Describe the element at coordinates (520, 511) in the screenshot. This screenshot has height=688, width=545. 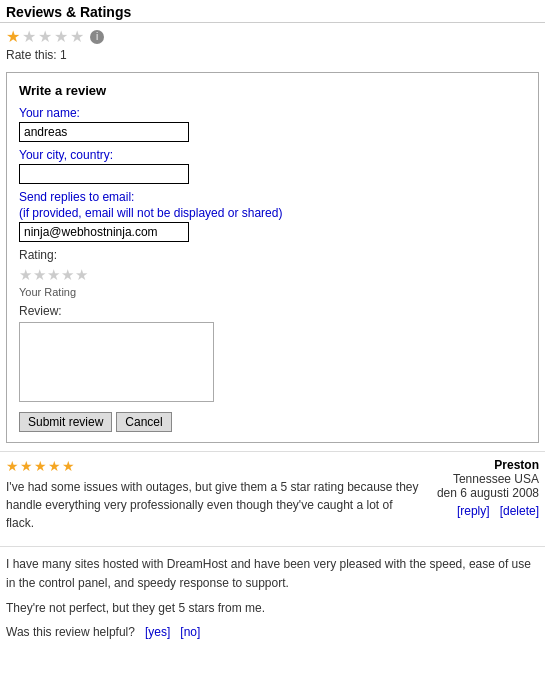
I see `delete-link-1: [delete]` at that location.